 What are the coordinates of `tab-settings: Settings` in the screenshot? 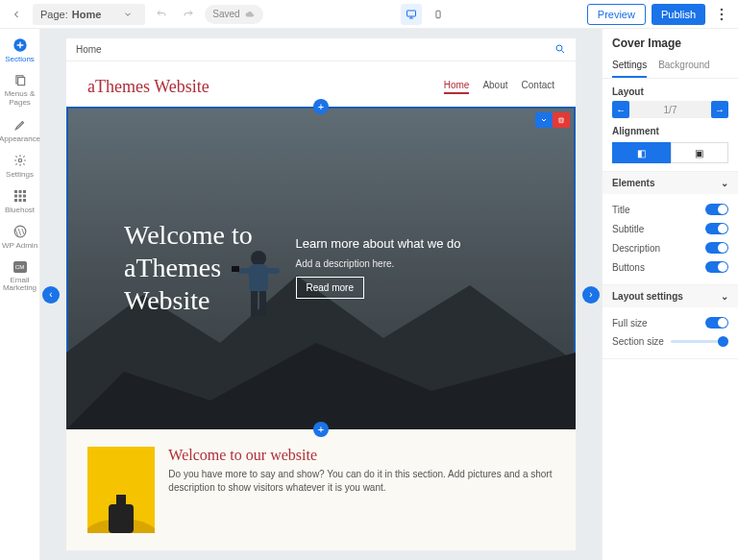 It's located at (629, 65).